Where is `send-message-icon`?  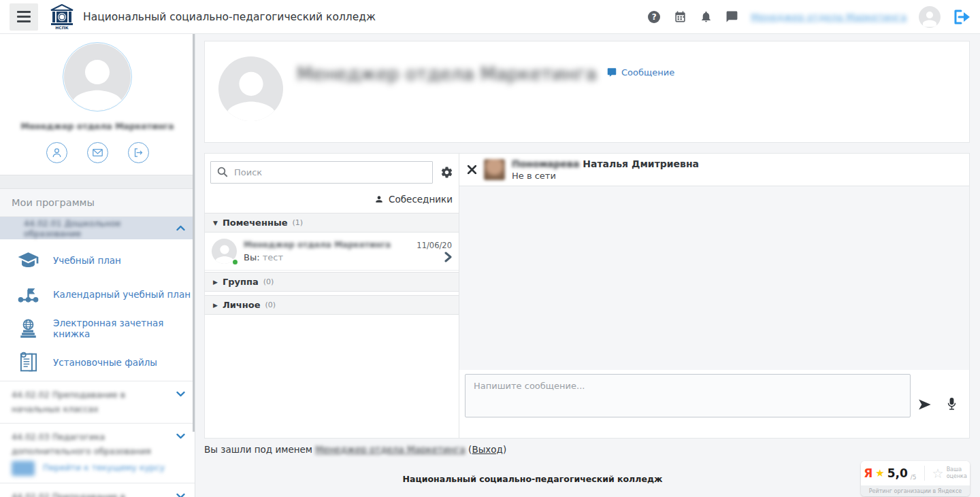
send-message-icon is located at coordinates (924, 405).